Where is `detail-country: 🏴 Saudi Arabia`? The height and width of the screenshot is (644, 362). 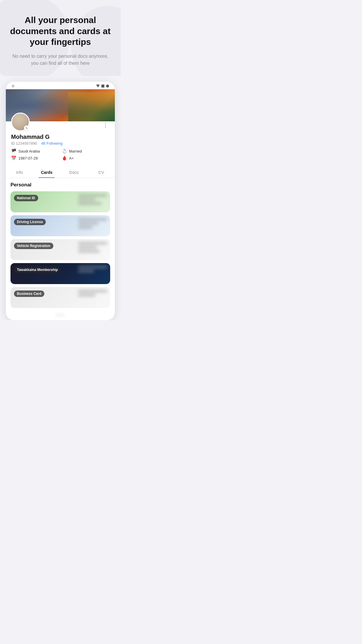
detail-country: 🏴 Saudi Arabia is located at coordinates (35, 151).